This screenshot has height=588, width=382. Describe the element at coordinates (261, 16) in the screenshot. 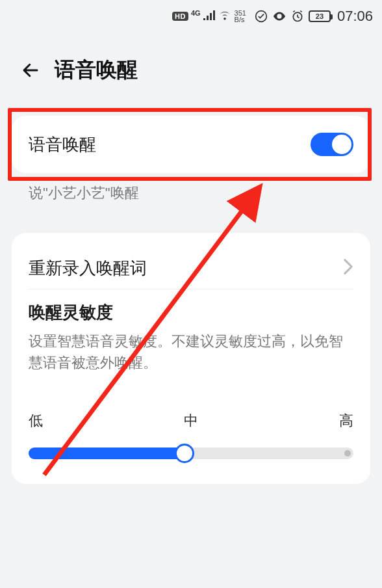

I see `vpn-icon` at that location.